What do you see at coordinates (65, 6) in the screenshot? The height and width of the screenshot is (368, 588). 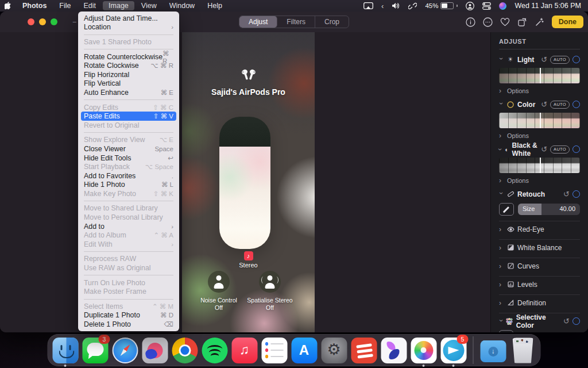 I see `menubar-file: File` at bounding box center [65, 6].